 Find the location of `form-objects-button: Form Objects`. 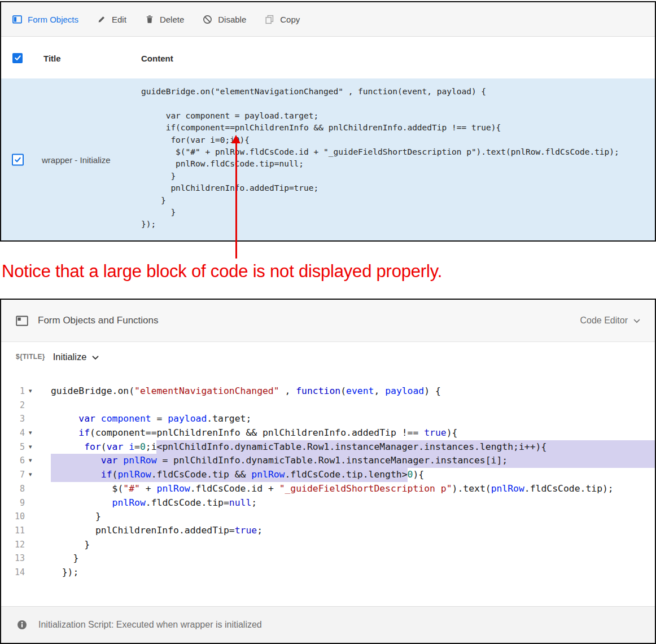

form-objects-button: Form Objects is located at coordinates (45, 19).